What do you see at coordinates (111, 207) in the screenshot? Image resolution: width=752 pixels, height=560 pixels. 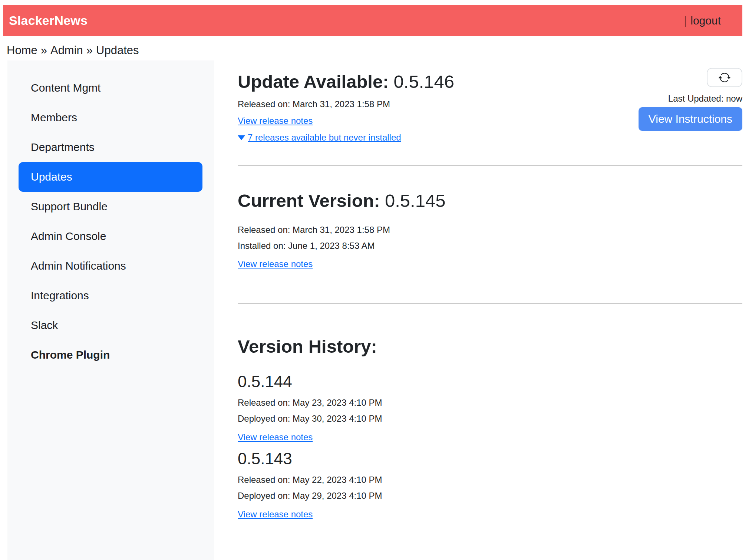 I see `sidebar-item-support-bundle: Support Bundle` at bounding box center [111, 207].